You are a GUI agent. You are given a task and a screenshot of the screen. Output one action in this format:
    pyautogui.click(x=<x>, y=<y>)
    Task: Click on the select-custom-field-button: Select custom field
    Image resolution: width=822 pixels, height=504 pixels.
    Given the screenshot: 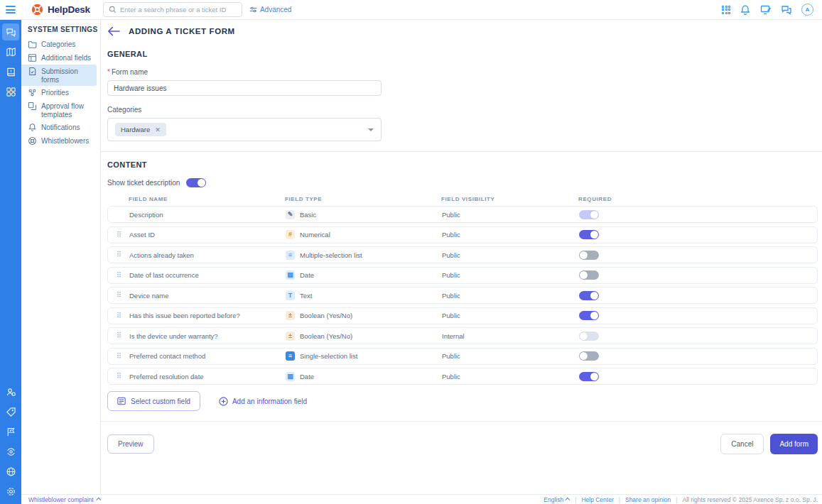 What is the action you would take?
    pyautogui.click(x=153, y=401)
    